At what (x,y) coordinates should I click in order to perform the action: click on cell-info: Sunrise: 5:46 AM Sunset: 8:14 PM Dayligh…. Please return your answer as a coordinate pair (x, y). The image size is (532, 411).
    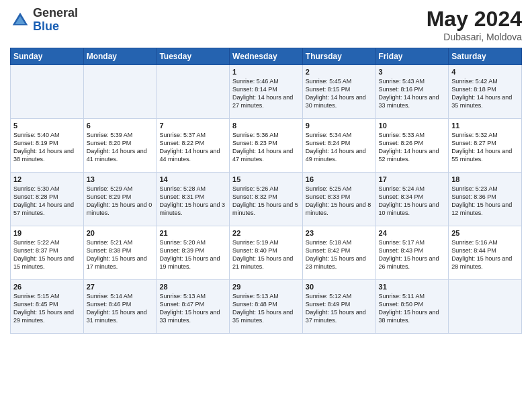
    Looking at the image, I should click on (266, 94).